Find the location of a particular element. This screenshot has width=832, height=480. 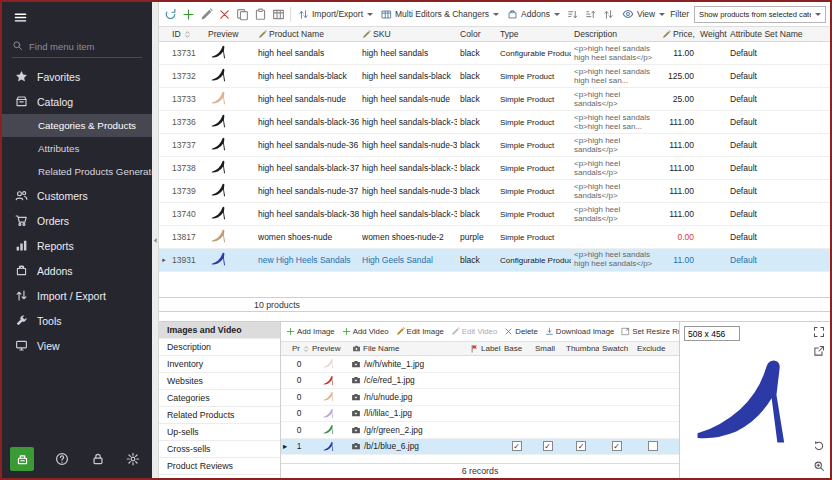

open-external-button is located at coordinates (819, 351).